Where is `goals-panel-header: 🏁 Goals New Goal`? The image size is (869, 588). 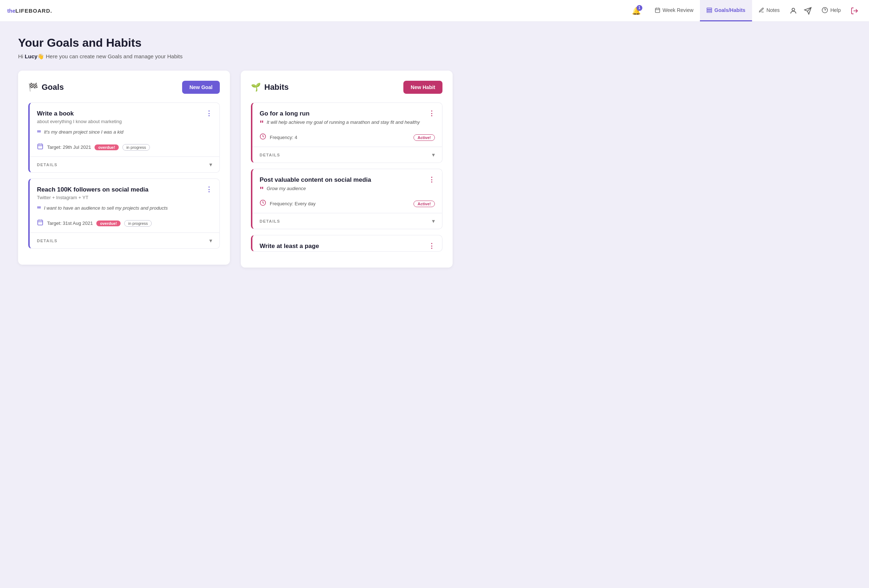 goals-panel-header: 🏁 Goals New Goal is located at coordinates (124, 87).